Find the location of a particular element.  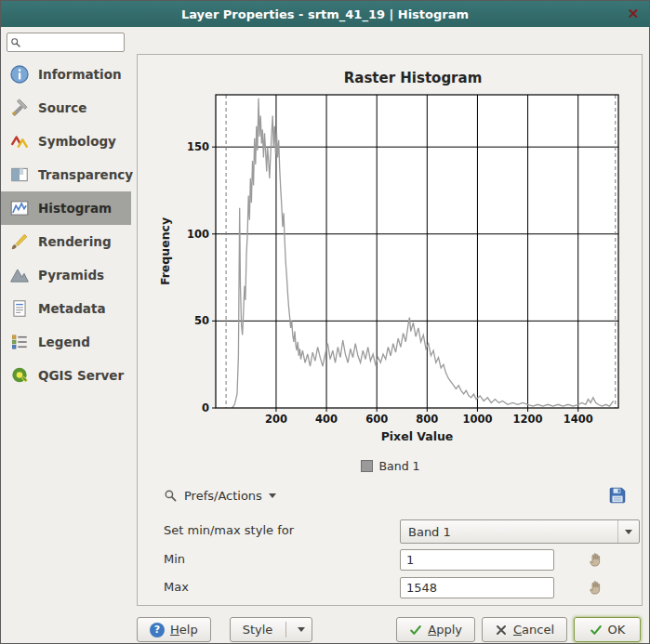

min-pick-button is located at coordinates (596, 560).